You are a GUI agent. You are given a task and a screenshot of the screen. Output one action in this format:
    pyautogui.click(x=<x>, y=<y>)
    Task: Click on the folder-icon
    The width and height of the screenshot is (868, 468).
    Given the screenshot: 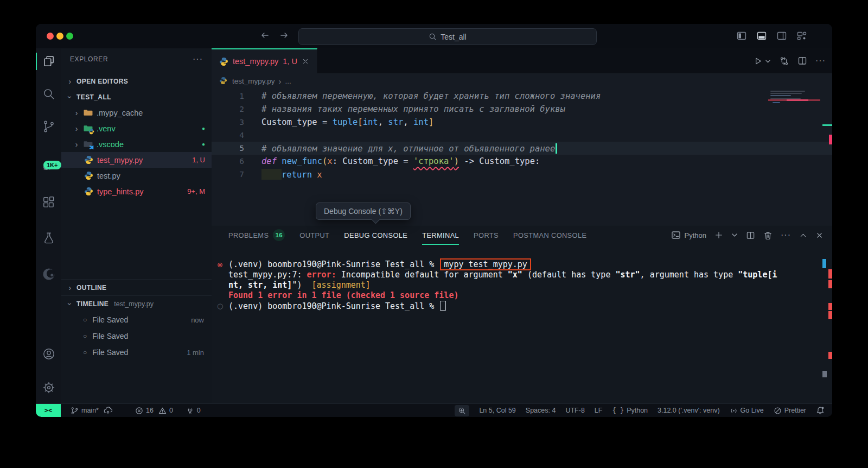 What is the action you would take?
    pyautogui.click(x=88, y=113)
    